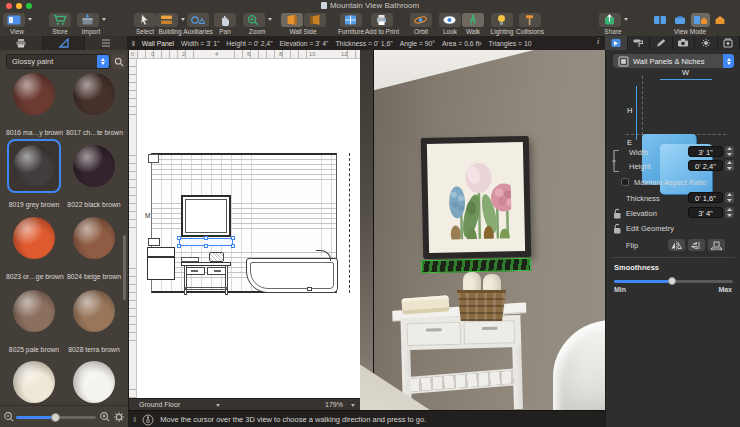 The width and height of the screenshot is (740, 427). Describe the element at coordinates (700, 20) in the screenshot. I see `view-mode-split-icon` at that location.